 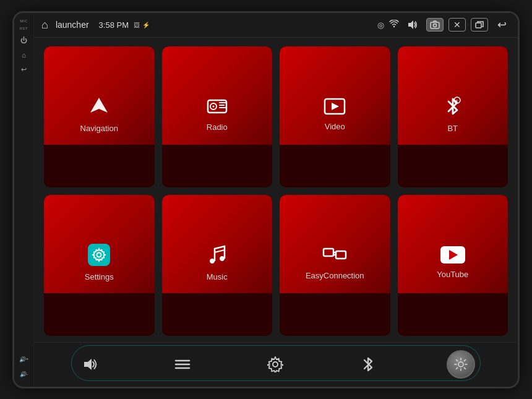 I want to click on vol-up-button: 🔊+, so click(x=24, y=359).